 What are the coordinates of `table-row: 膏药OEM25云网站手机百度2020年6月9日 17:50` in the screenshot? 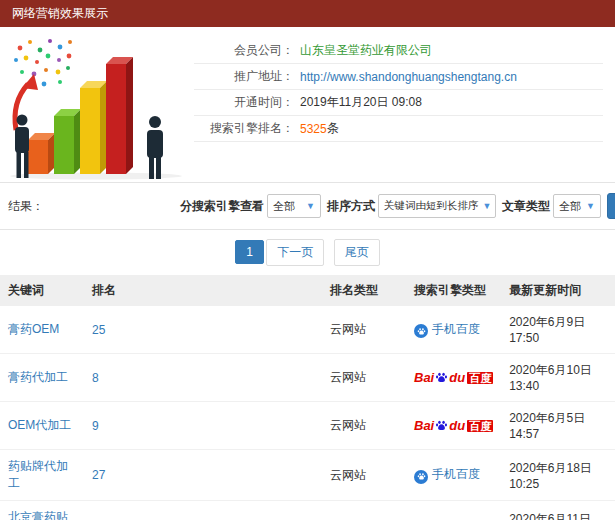 It's located at (308, 330).